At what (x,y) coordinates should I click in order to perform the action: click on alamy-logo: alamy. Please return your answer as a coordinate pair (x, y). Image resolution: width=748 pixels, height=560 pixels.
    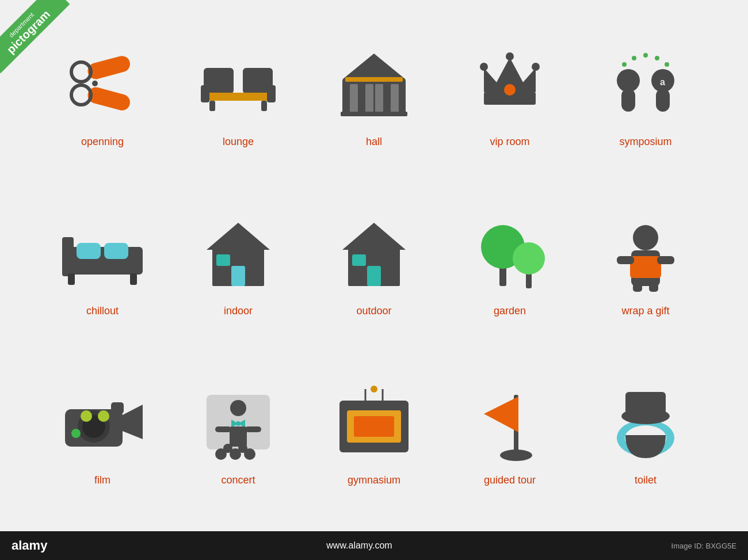
    Looking at the image, I should click on (29, 546).